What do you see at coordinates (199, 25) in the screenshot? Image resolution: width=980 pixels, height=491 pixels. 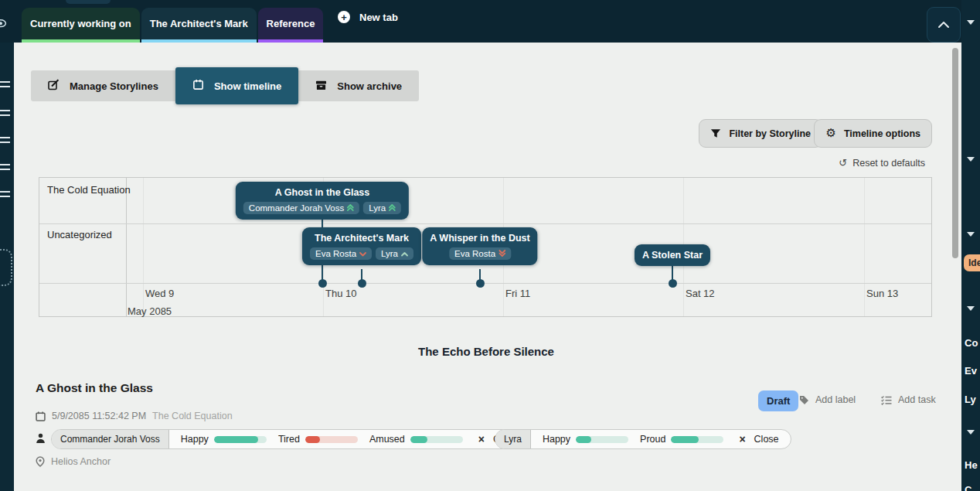 I see `tab-the-architect-s-mark: The Architect's Mark` at bounding box center [199, 25].